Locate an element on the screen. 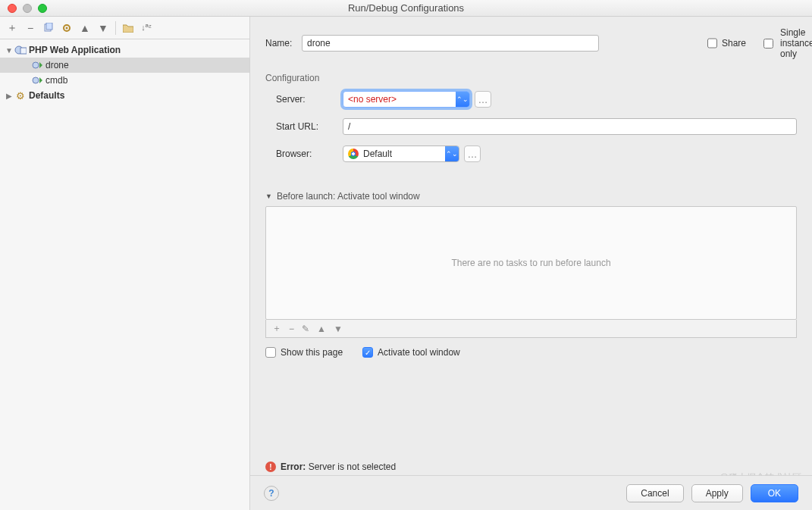 This screenshot has height=510, width=812. server-value: <no server> is located at coordinates (400, 99).